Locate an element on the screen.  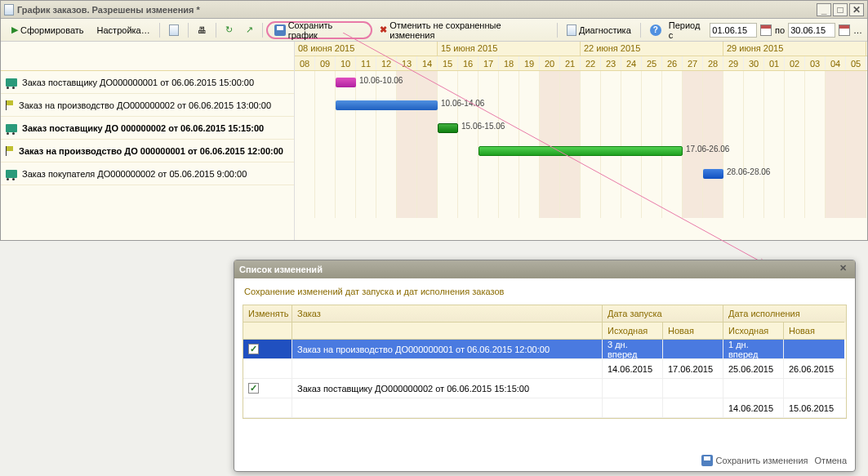
play-icon: ▶ is located at coordinates (15, 29).